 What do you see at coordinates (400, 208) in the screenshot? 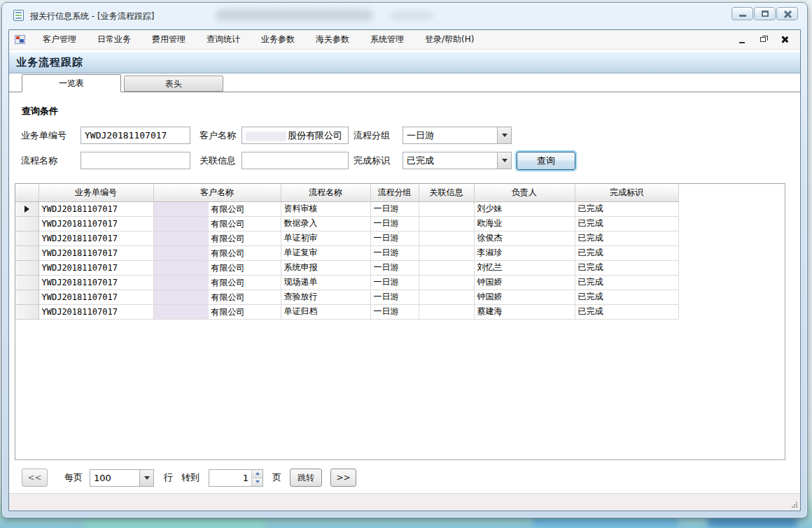
I see `table-row: YWDJ20181107017有限公司资料审核一日游刘少妹已完成` at bounding box center [400, 208].